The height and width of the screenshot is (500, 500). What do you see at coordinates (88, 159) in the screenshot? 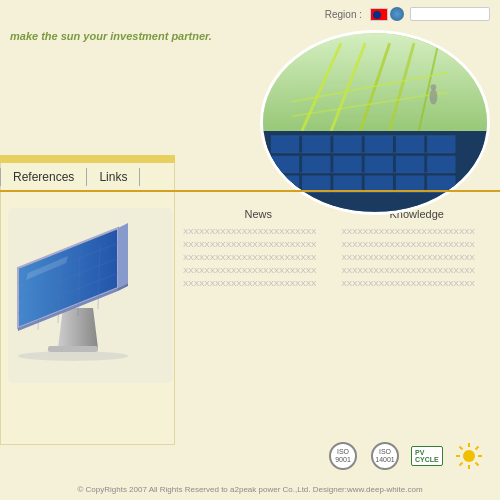
I see `yellow-accent-strip` at bounding box center [88, 159].